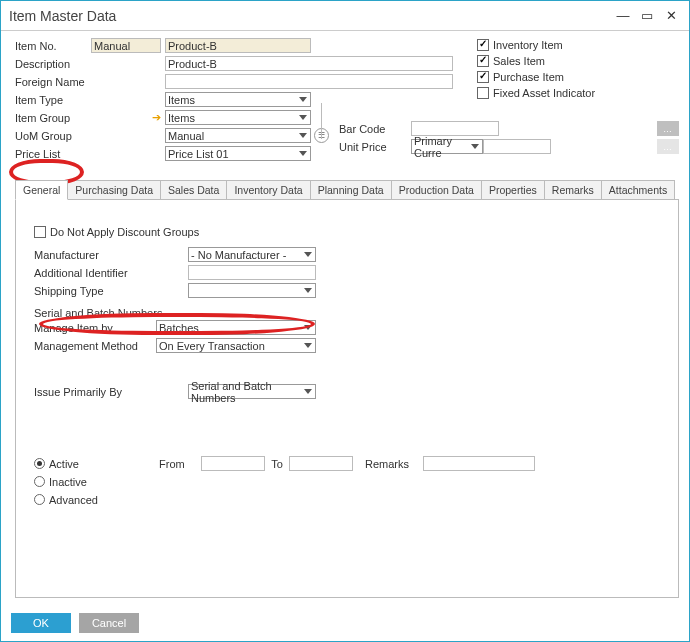 The height and width of the screenshot is (642, 690). Describe the element at coordinates (375, 129) in the screenshot. I see `barcode-label: Bar Code` at that location.